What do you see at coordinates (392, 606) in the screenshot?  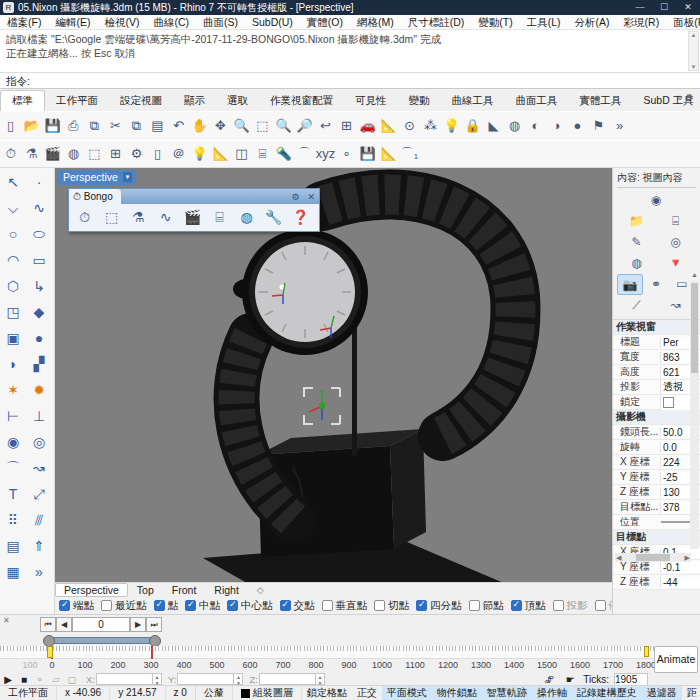 I see `osnap-toggle: 切點` at bounding box center [392, 606].